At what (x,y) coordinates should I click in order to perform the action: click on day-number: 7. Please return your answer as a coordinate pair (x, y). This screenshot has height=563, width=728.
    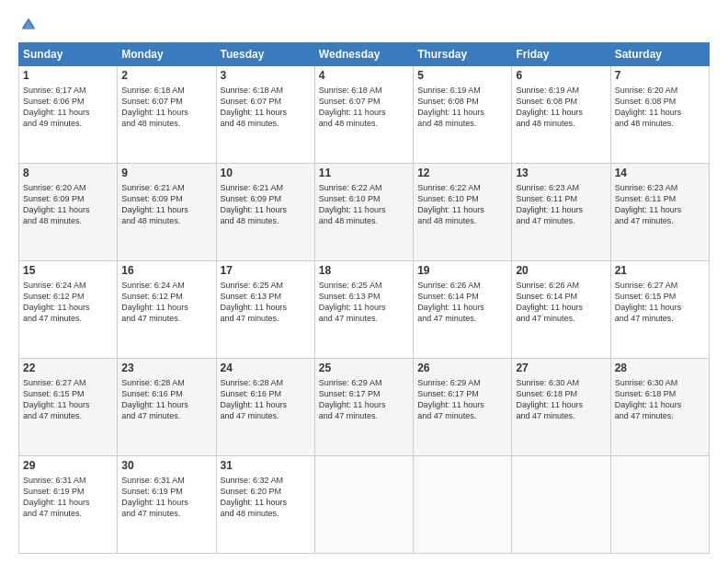
    Looking at the image, I should click on (660, 76).